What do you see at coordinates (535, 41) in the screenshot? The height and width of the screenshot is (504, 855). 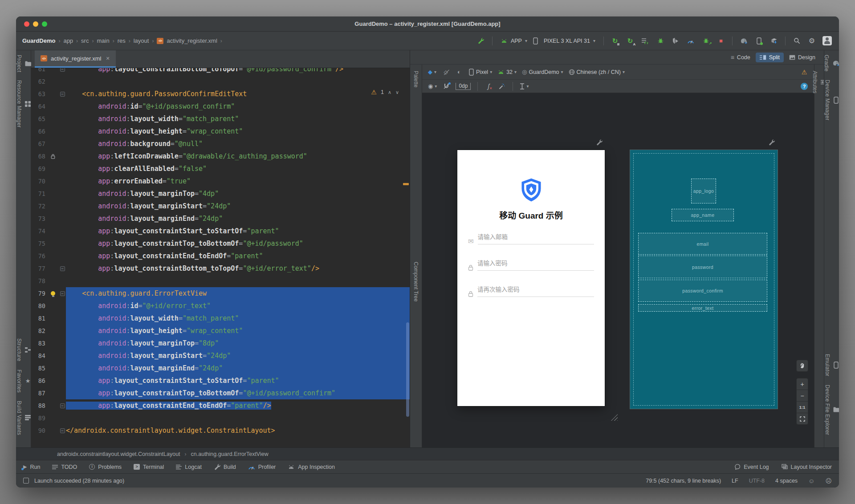 I see `mirror-device-icon` at bounding box center [535, 41].